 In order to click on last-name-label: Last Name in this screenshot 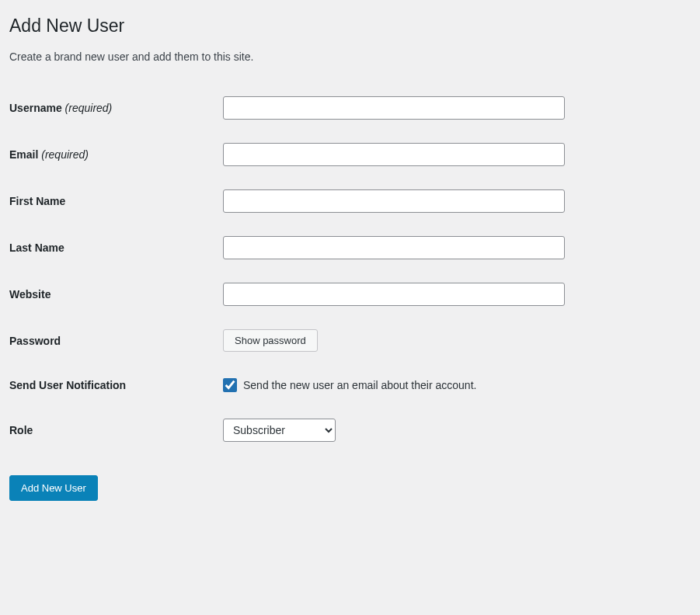, I will do `click(117, 248)`.